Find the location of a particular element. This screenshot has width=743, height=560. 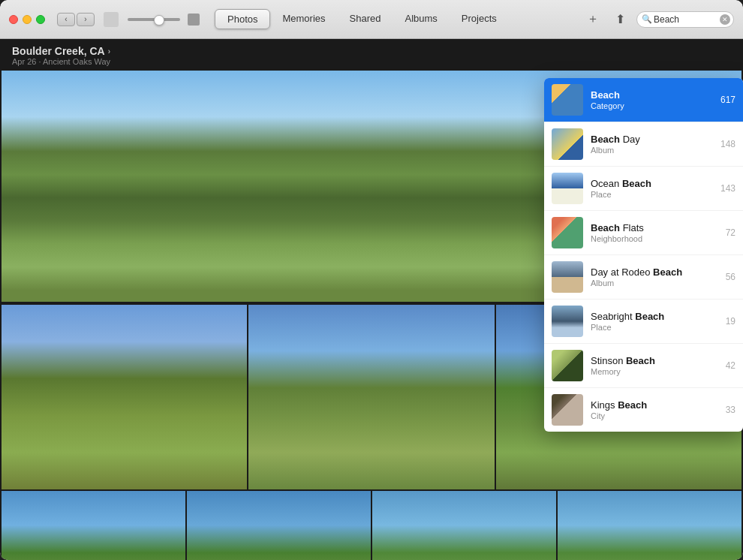

location-subtitle: Apr 26 · Ancient Oaks Way is located at coordinates (372, 62).